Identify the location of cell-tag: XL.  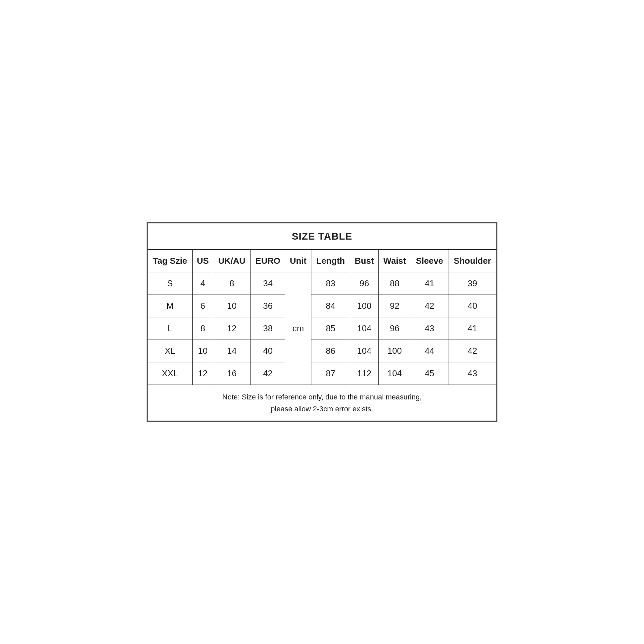
(170, 351).